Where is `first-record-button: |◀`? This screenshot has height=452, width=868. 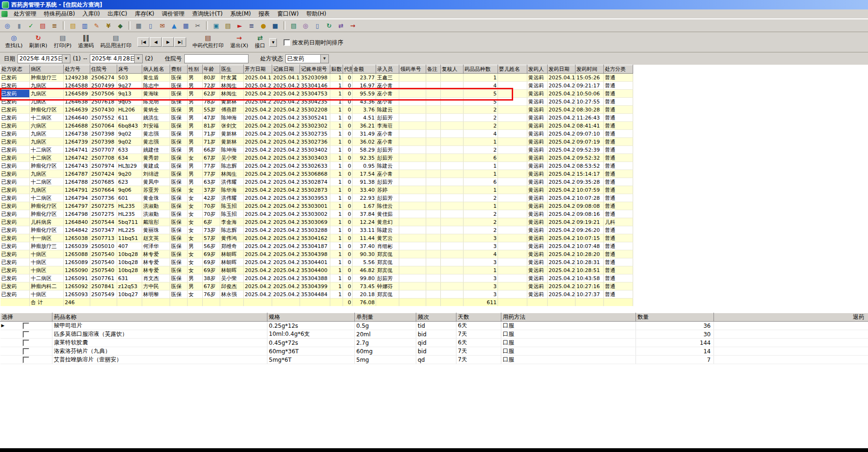 first-record-button: |◀ is located at coordinates (144, 42).